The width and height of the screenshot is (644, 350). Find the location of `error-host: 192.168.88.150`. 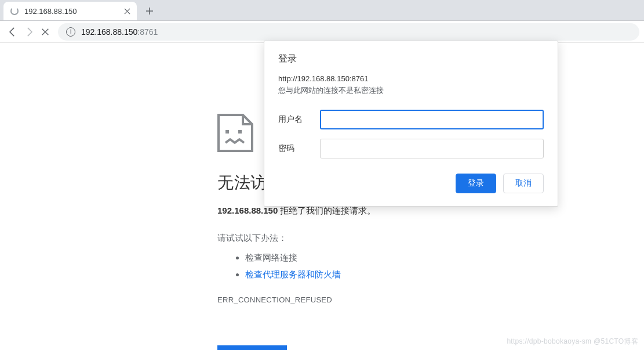

error-host: 192.168.88.150 is located at coordinates (248, 210).